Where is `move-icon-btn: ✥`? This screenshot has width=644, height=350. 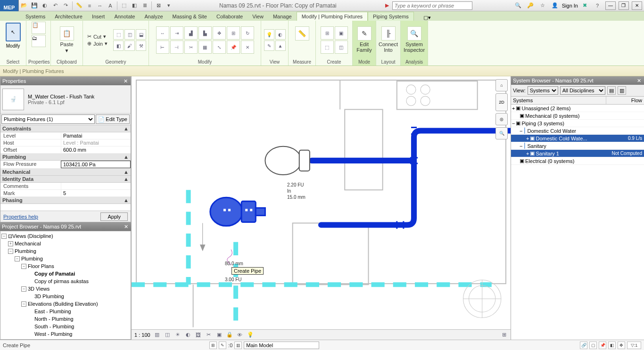
move-icon-btn: ✥ is located at coordinates (219, 33).